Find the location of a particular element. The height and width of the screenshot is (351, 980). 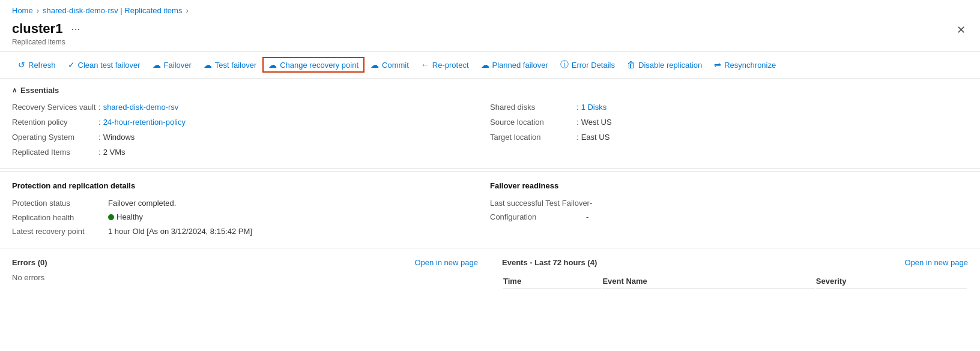

test-failover-label: Test failover is located at coordinates (235, 65).